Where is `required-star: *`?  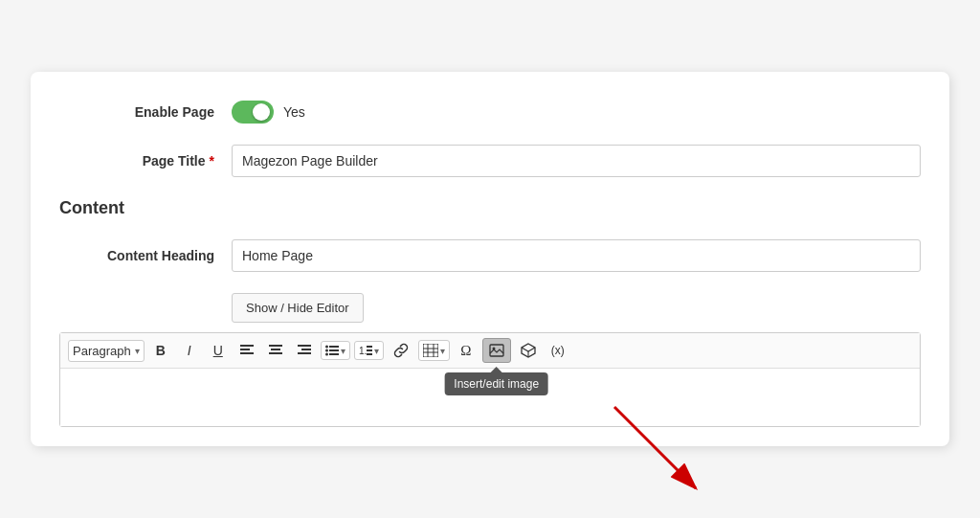
required-star: * is located at coordinates (212, 161).